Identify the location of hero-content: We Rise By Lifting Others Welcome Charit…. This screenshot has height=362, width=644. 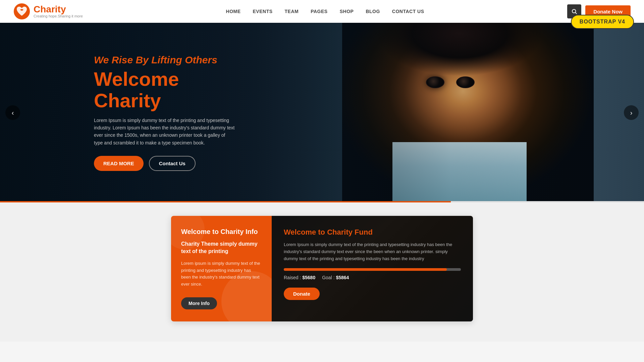
(117, 113).